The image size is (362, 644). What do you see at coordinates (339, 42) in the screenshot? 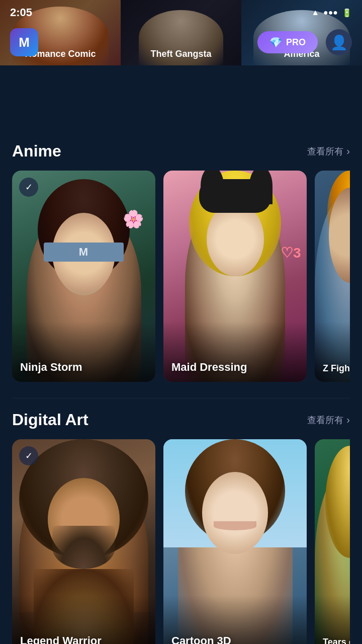
I see `user-icon: 👤` at bounding box center [339, 42].